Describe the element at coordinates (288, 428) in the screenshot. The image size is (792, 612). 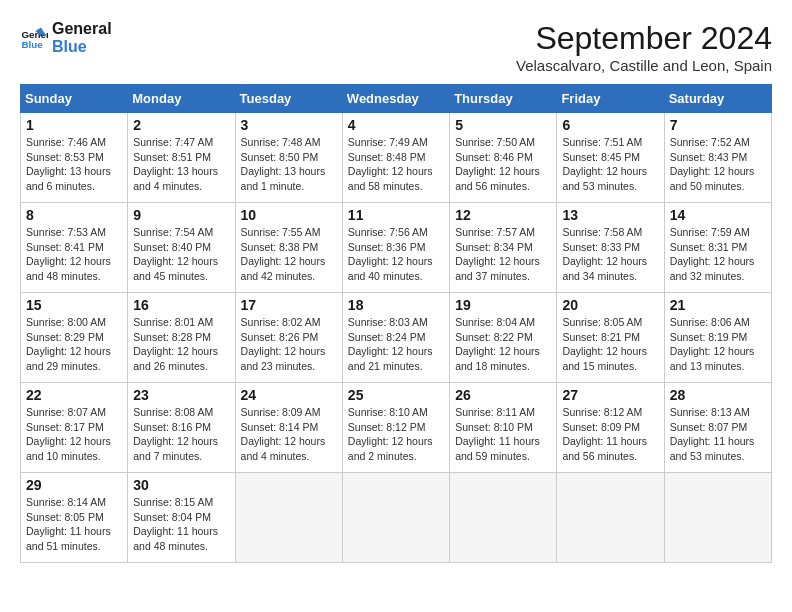
I see `calendar-day: 24Sunrise: 8:09 AMSunset: 8:14 PMDayligh…` at that location.